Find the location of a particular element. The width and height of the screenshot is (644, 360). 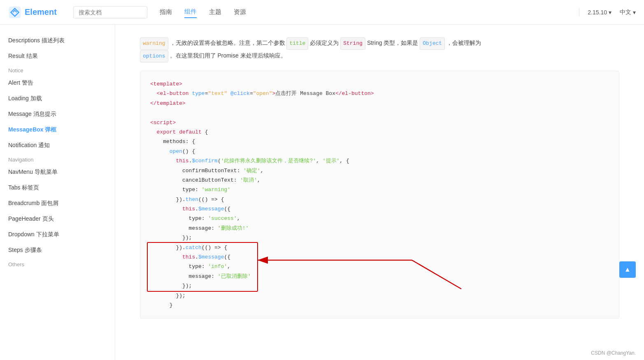

sidebar-item-result: Result 结果 is located at coordinates (58, 56).